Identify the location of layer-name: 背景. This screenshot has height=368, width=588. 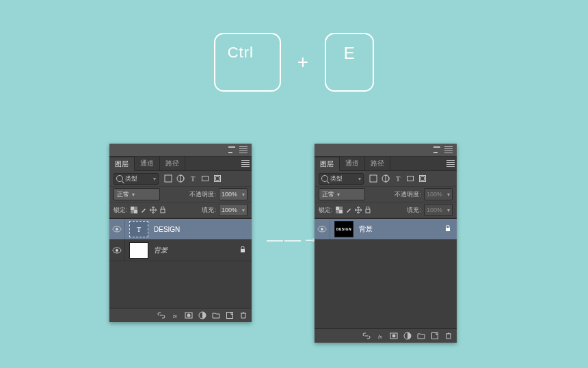
(402, 229).